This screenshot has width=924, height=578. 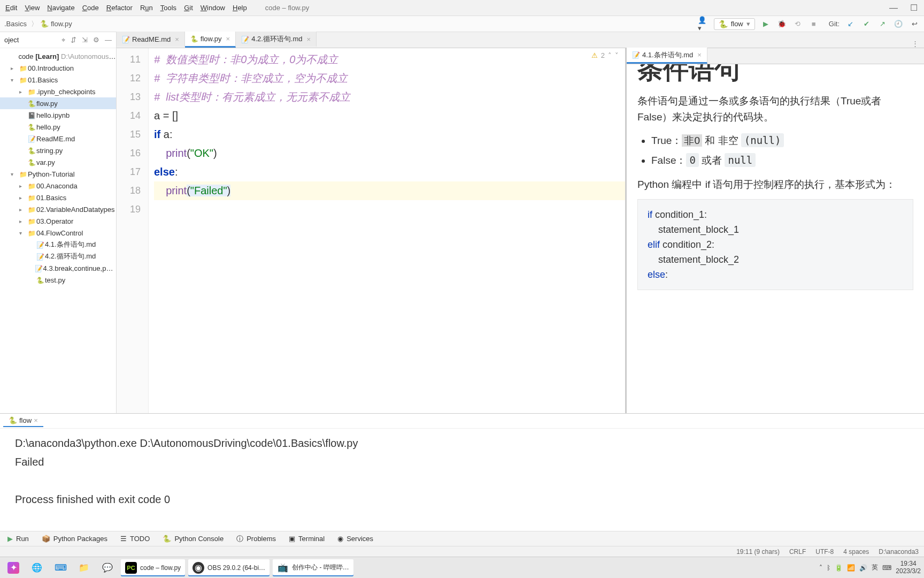 I want to click on project-tree: code [Learn] D:\AutonomousDriv▸00.Introd…, so click(x=58, y=168).